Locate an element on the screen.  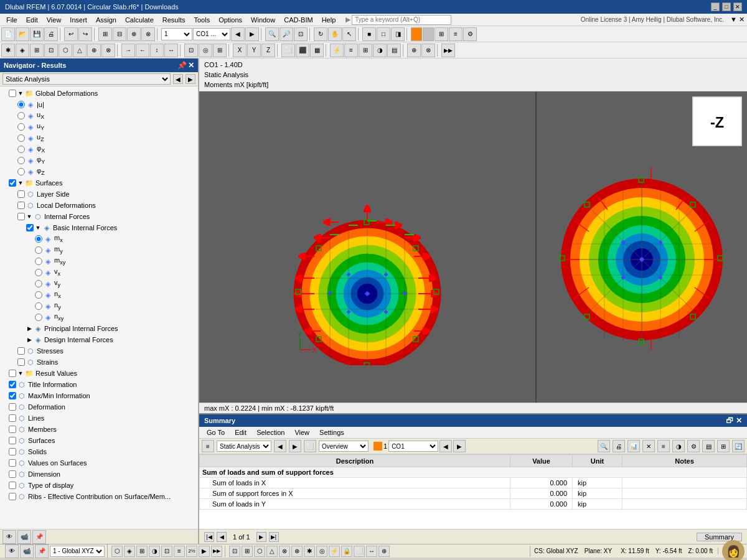
load-case-dropdown: 1 is located at coordinates (177, 34).